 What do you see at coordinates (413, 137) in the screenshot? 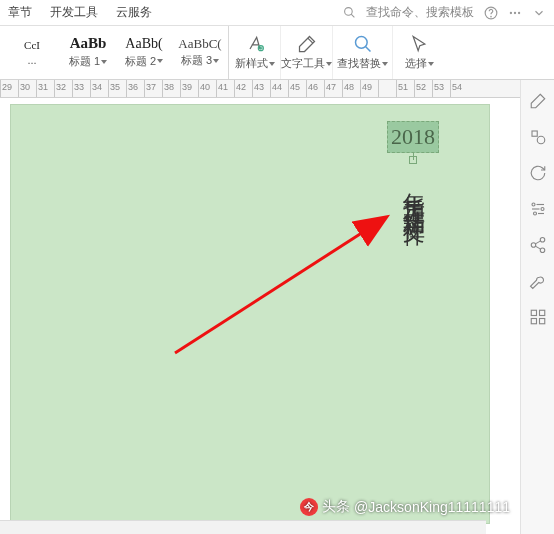
I see `year-text-selected: 2018` at bounding box center [413, 137].